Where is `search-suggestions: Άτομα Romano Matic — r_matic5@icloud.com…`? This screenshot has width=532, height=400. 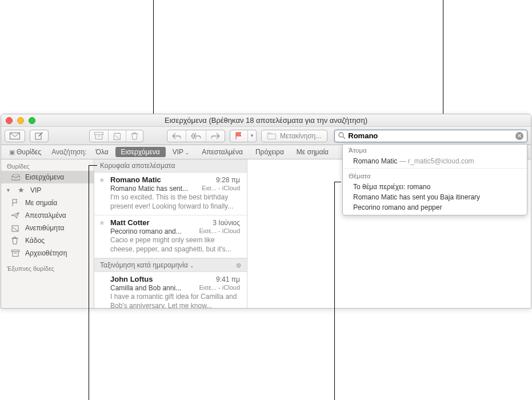 search-suggestions: Άτομα Romano Matic — r_matic5@icloud.com… is located at coordinates (435, 179).